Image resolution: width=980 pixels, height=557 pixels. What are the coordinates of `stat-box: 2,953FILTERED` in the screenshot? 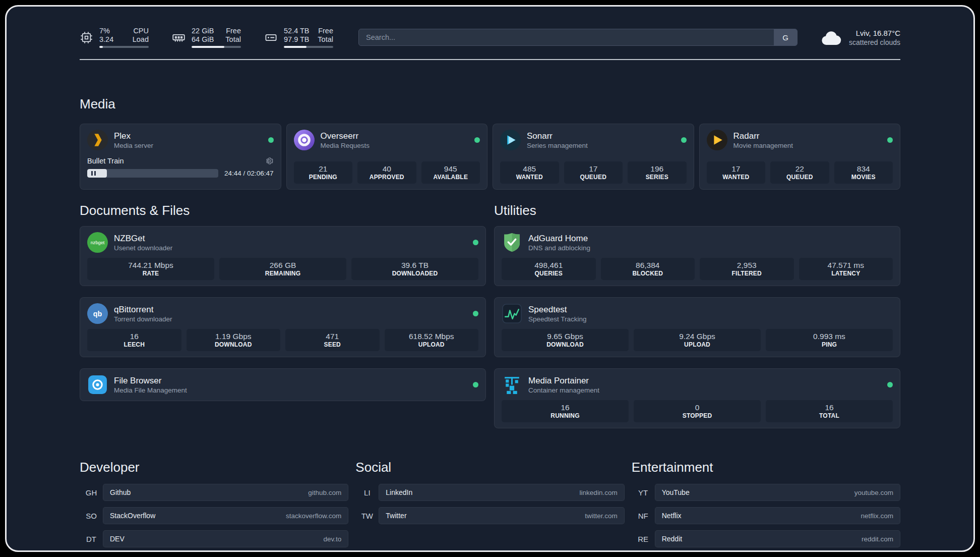 It's located at (747, 269).